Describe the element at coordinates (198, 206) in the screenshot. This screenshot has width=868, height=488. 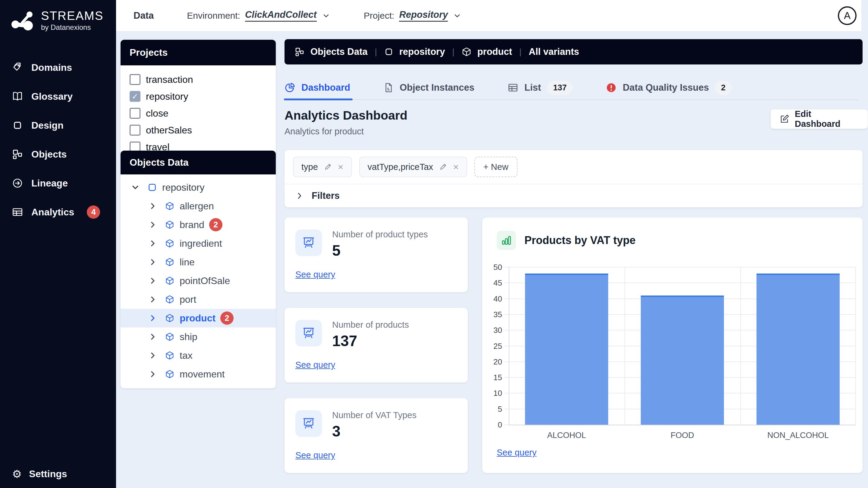
I see `tree-row-allergen: allergen` at that location.